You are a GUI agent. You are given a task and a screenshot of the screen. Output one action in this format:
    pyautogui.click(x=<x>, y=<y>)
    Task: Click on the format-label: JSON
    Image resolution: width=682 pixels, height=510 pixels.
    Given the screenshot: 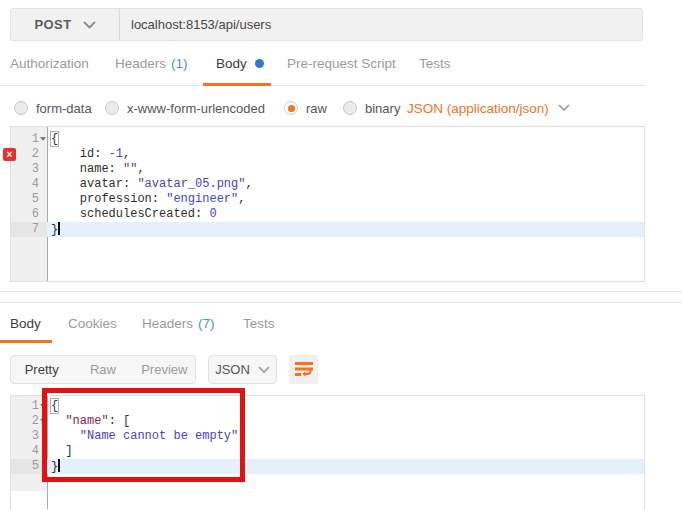 What is the action you would take?
    pyautogui.click(x=232, y=370)
    